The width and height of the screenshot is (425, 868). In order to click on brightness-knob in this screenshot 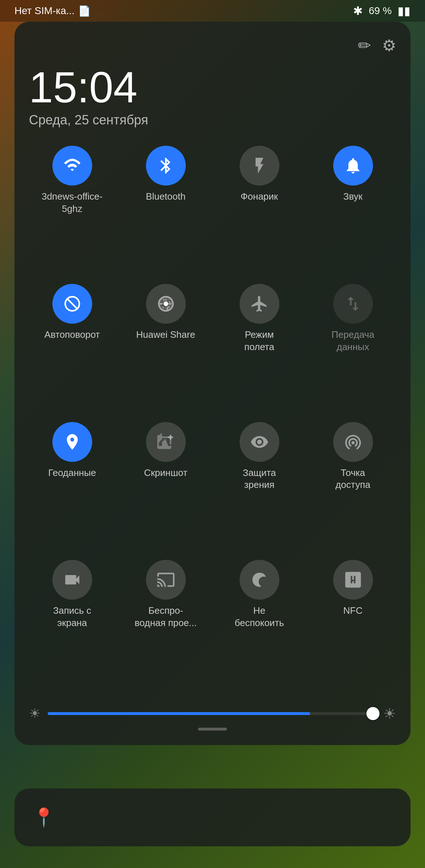, I will do `click(373, 714)`.